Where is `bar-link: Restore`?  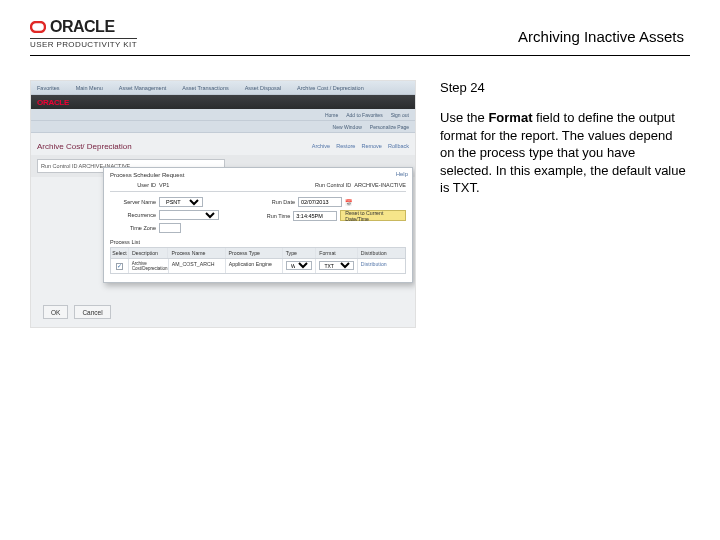 bar-link: Restore is located at coordinates (346, 146).